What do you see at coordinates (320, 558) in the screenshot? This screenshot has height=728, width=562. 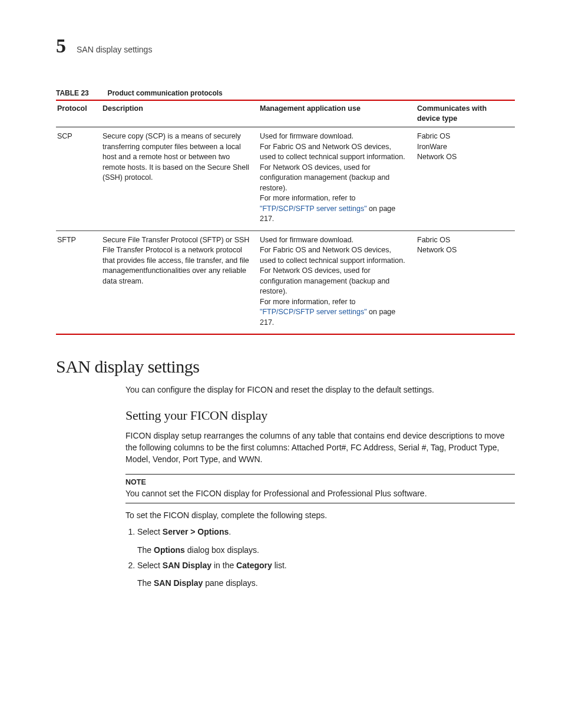 I see `steps-list: Select Server > Options. The Options dia…` at bounding box center [320, 558].